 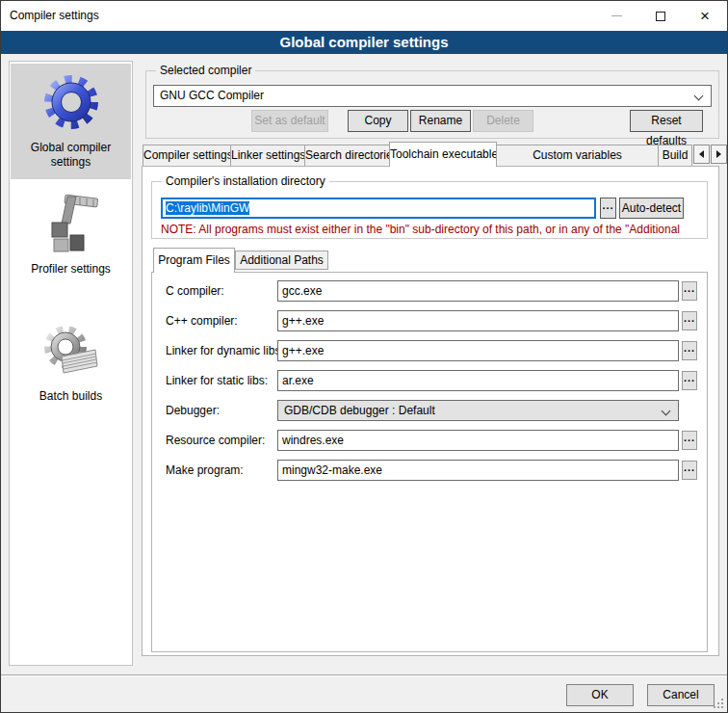 I want to click on delete-button: Delete, so click(x=503, y=121).